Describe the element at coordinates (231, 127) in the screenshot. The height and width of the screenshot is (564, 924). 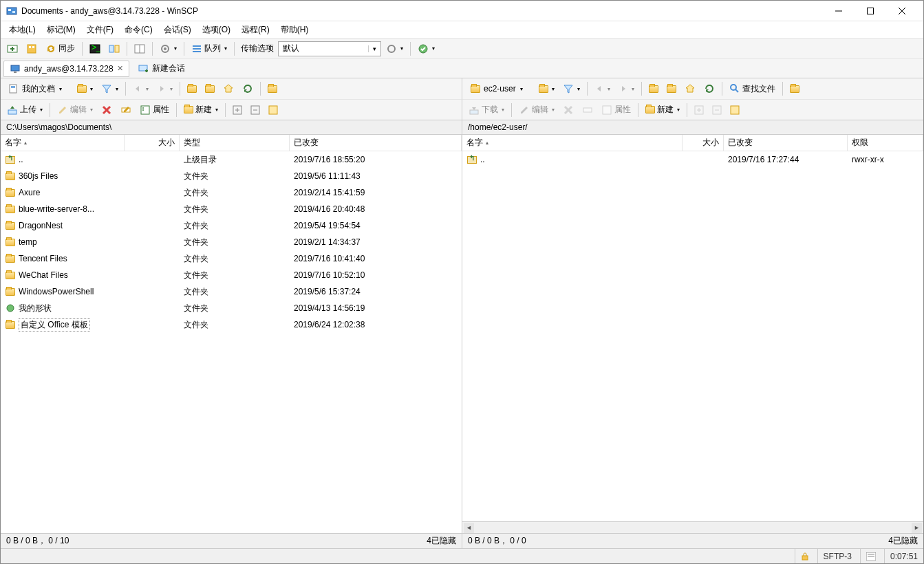
I see `left-path: C:\Users\magos\Documents\` at that location.